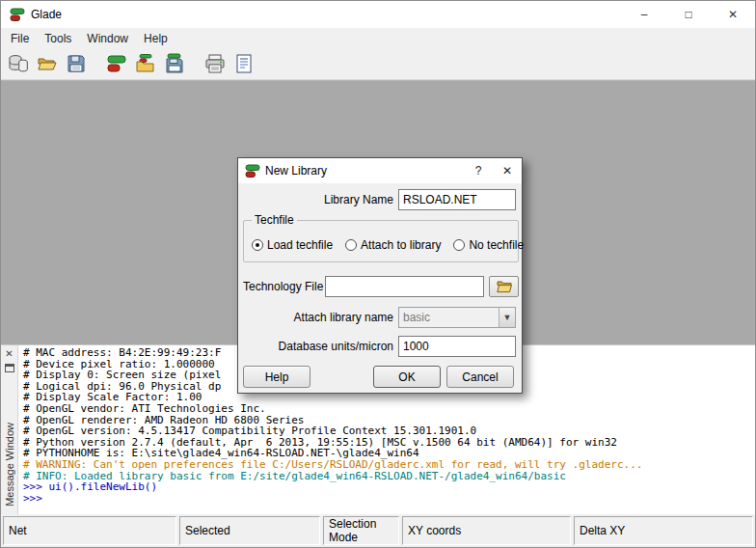  Describe the element at coordinates (503, 287) in the screenshot. I see `browse-techfile-button` at that location.